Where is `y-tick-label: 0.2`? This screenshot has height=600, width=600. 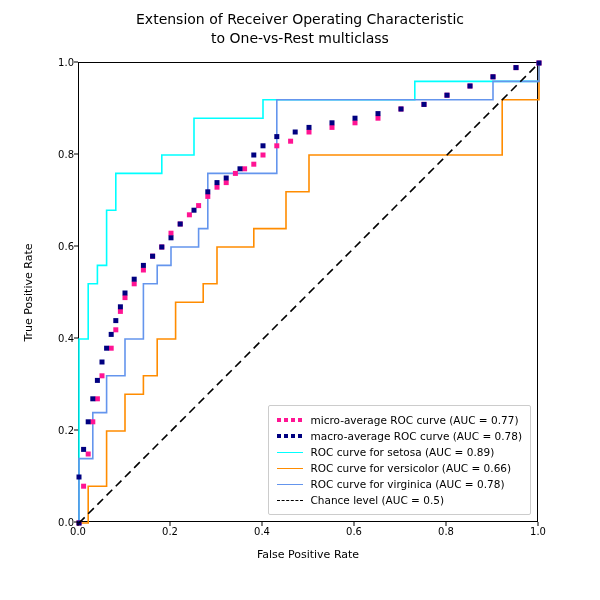
y-tick-label: 0.2 is located at coordinates (62, 430).